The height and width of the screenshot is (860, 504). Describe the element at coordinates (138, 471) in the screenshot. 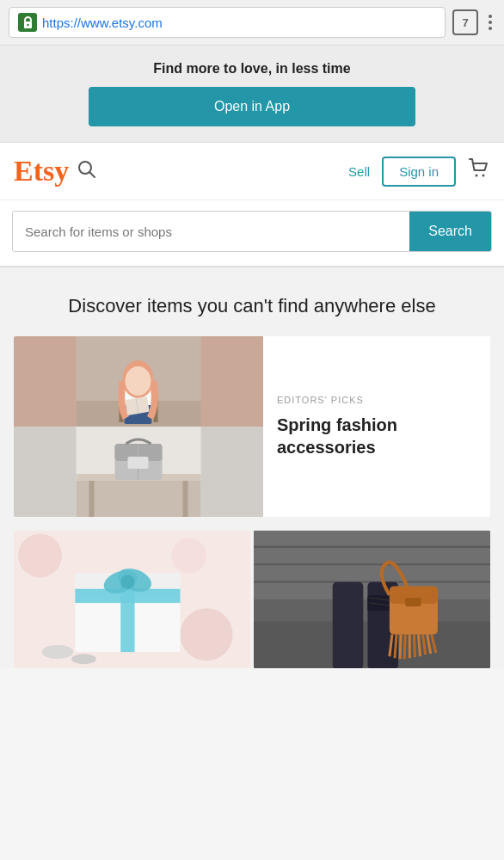

I see `featured-image-bottom` at that location.